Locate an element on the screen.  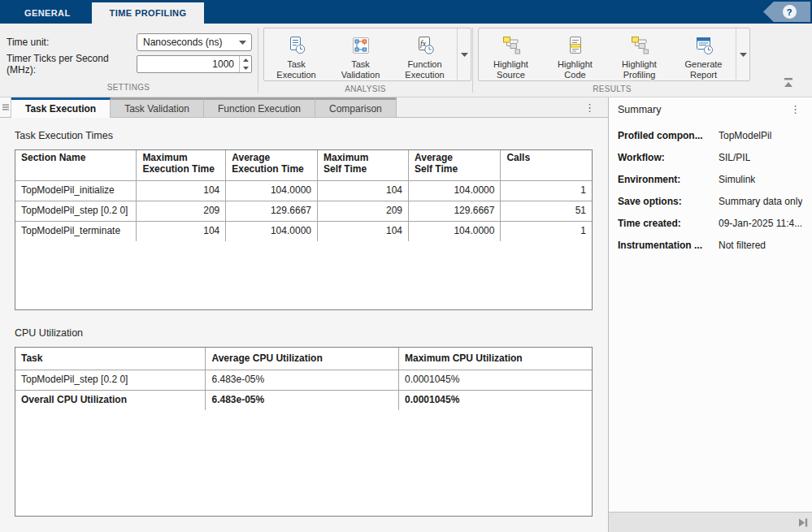
col-max-cpu: Maximum CPU Utilization is located at coordinates (495, 359).